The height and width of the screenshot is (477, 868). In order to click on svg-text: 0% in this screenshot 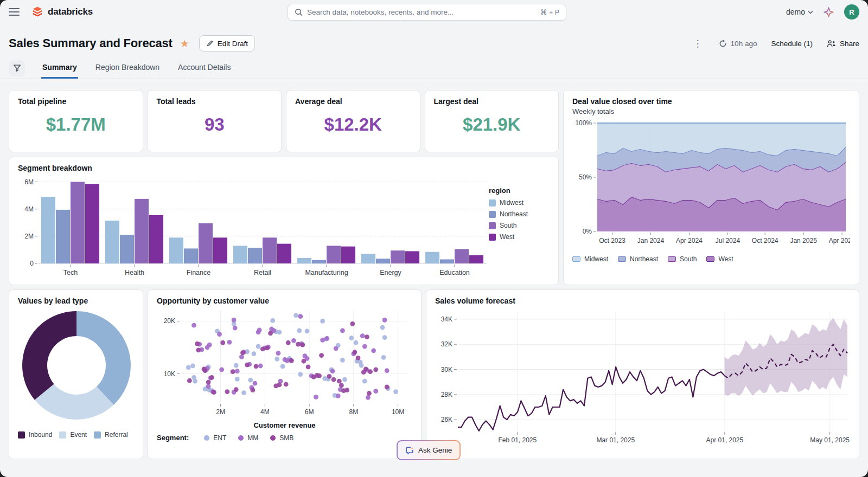, I will do `click(588, 231)`.